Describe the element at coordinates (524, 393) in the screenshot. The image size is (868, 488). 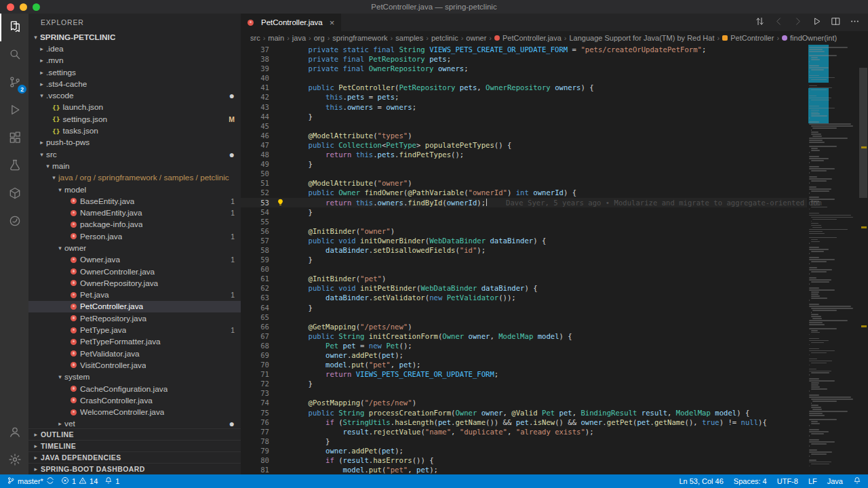
I see `code-line-73: 73` at that location.